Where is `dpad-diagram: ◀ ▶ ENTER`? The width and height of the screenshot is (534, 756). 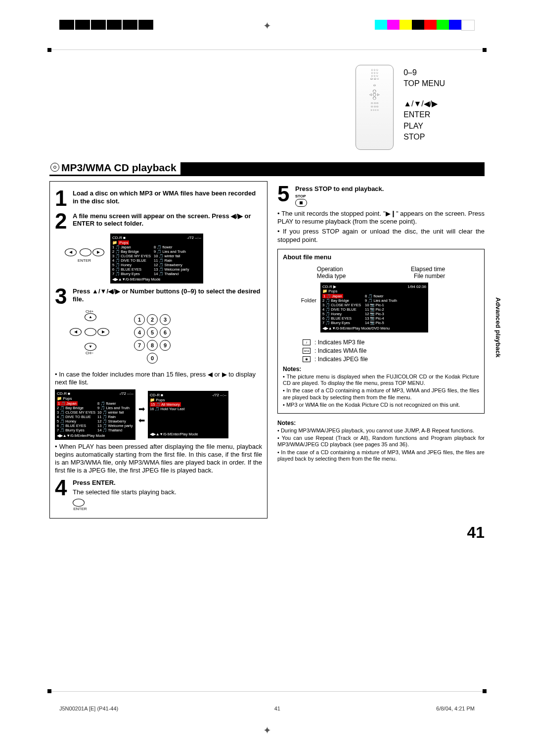
dpad-diagram: ◀ ▶ ENTER is located at coordinates (85, 252).